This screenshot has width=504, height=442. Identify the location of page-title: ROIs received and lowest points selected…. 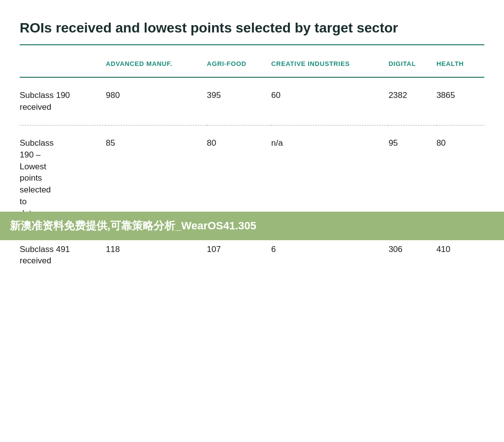
(252, 28).